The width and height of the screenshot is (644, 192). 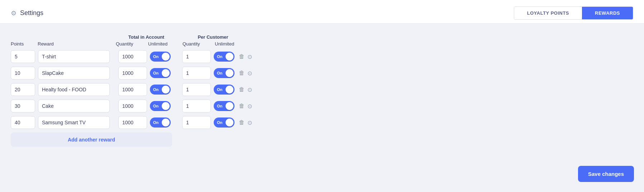 What do you see at coordinates (27, 13) in the screenshot?
I see `header-left: ⚙ Settings` at bounding box center [27, 13].